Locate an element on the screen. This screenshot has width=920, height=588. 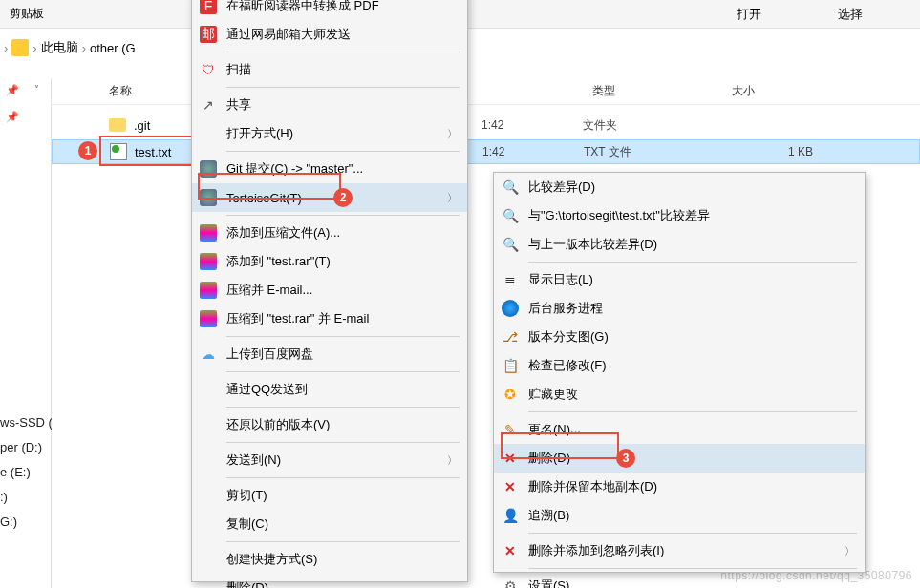
menu-cut: 剪切(T) is located at coordinates (330, 495).